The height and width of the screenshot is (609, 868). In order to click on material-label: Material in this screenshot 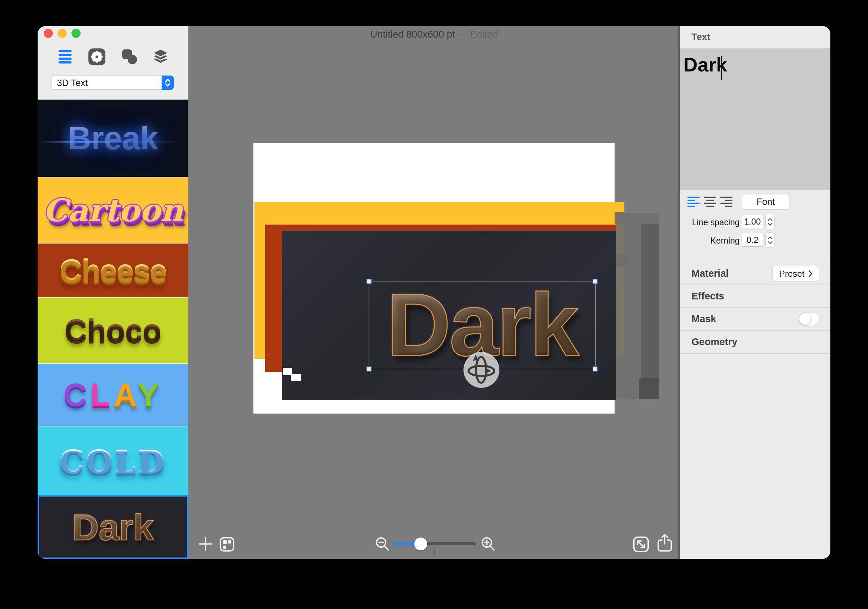, I will do `click(710, 274)`.